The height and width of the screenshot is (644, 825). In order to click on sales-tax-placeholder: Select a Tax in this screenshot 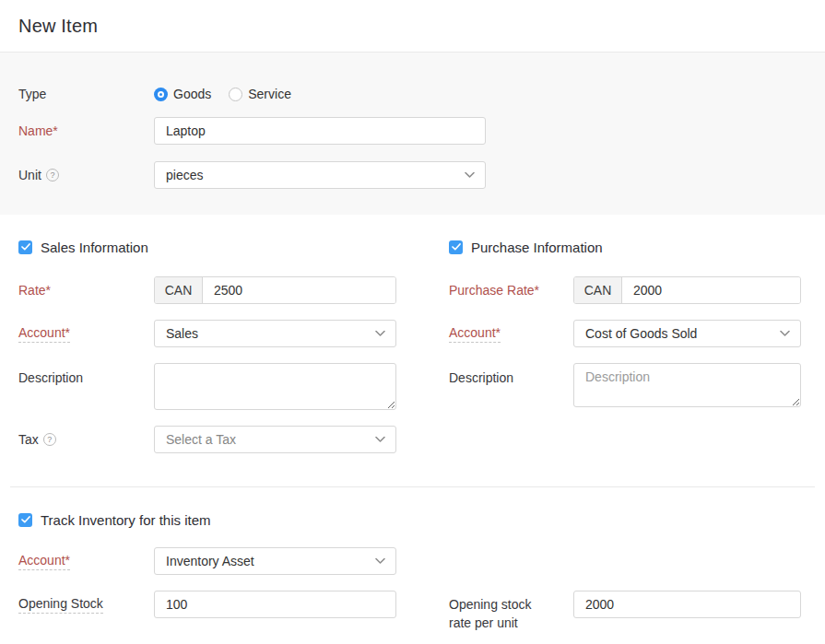, I will do `click(201, 439)`.